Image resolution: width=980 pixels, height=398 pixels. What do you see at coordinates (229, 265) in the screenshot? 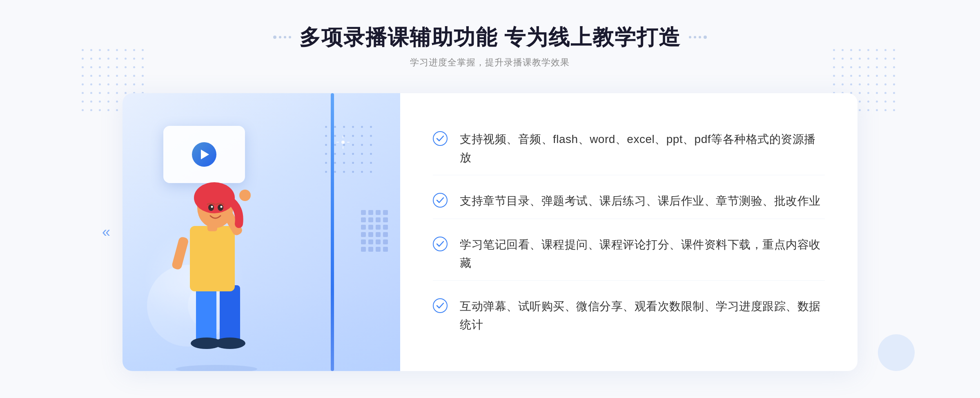
I see `person-illustration` at bounding box center [229, 265].